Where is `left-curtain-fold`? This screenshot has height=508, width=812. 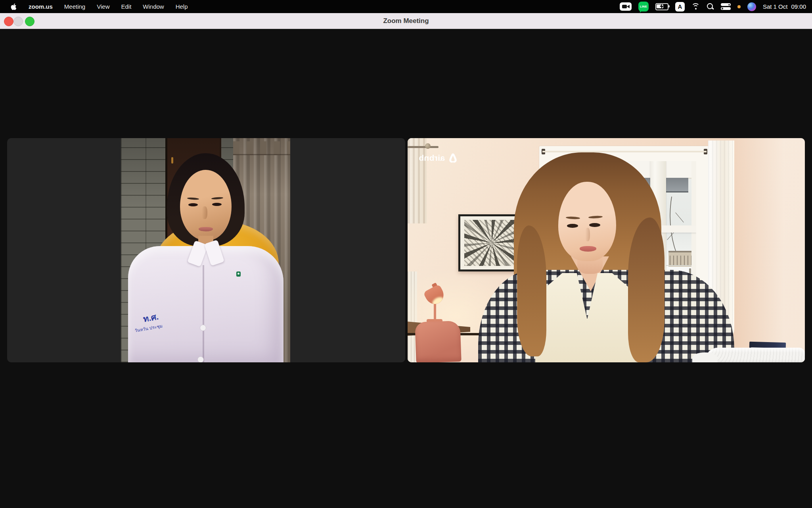
left-curtain-fold is located at coordinates (417, 181).